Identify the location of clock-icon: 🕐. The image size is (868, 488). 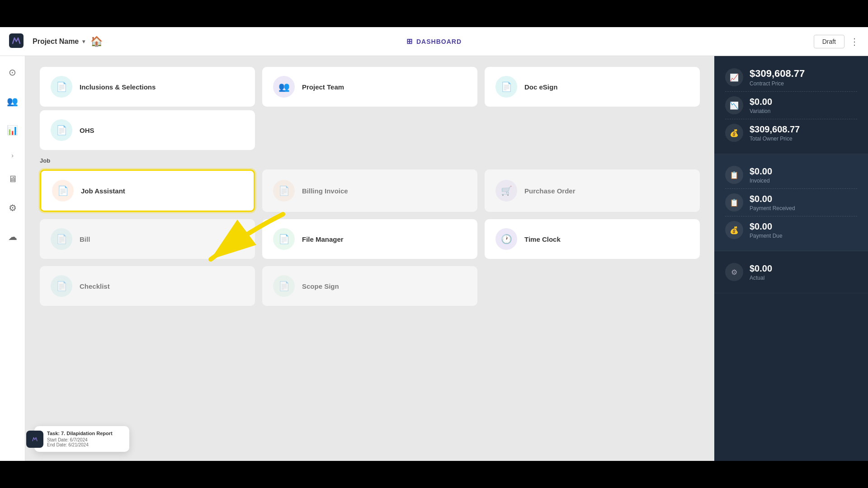
(506, 239).